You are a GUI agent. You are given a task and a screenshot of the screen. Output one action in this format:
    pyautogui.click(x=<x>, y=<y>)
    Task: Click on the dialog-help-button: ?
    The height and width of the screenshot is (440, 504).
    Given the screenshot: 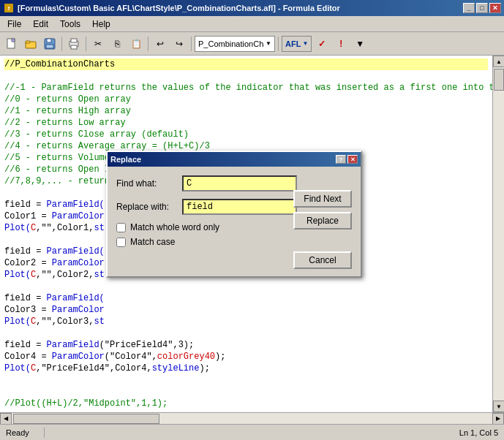 What is the action you would take?
    pyautogui.click(x=341, y=159)
    